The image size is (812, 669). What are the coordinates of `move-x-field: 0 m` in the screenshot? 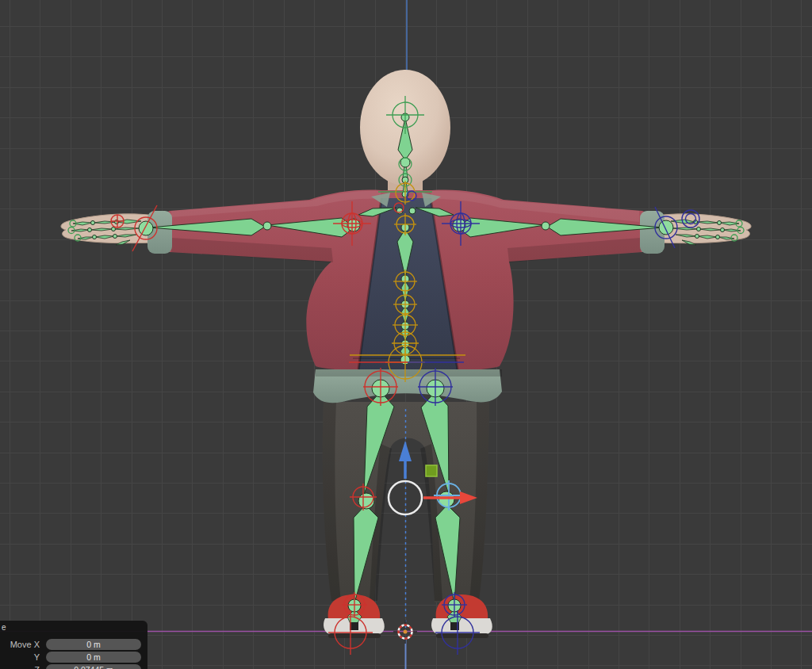 It's located at (94, 644).